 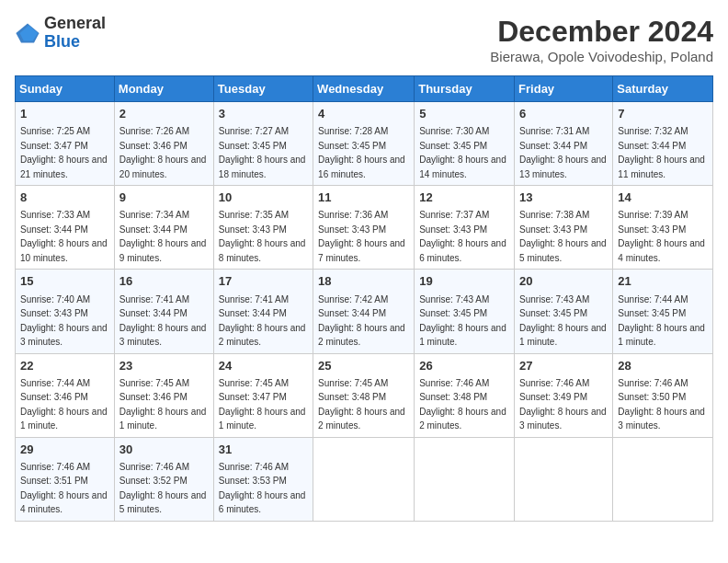 What do you see at coordinates (65, 311) in the screenshot?
I see `table-row: 15 Sunrise: 7:40 AMSunset: 3:43 PMDaylig…` at bounding box center [65, 311].